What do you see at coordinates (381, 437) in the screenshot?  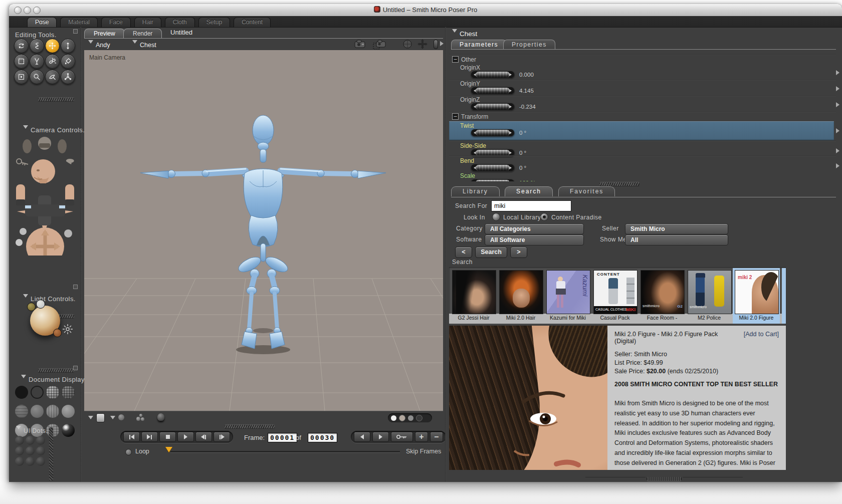 I see `next-key-button` at bounding box center [381, 437].